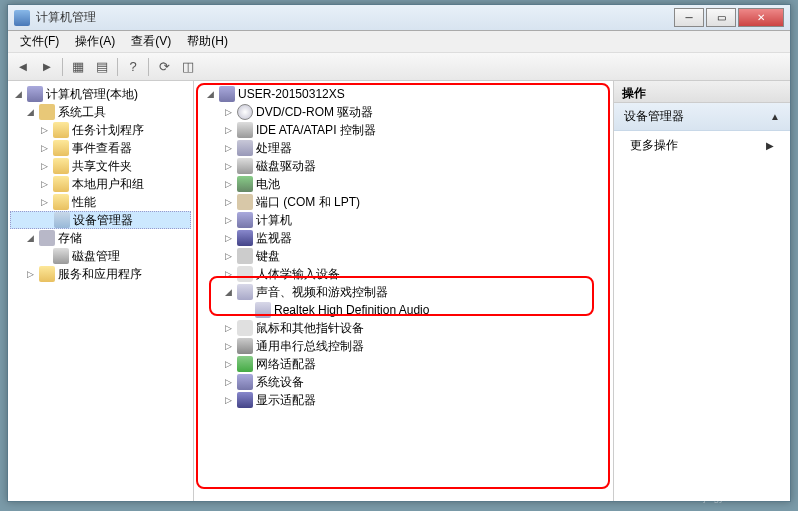 This screenshot has height=511, width=798. I want to click on separator, so click(118, 67).